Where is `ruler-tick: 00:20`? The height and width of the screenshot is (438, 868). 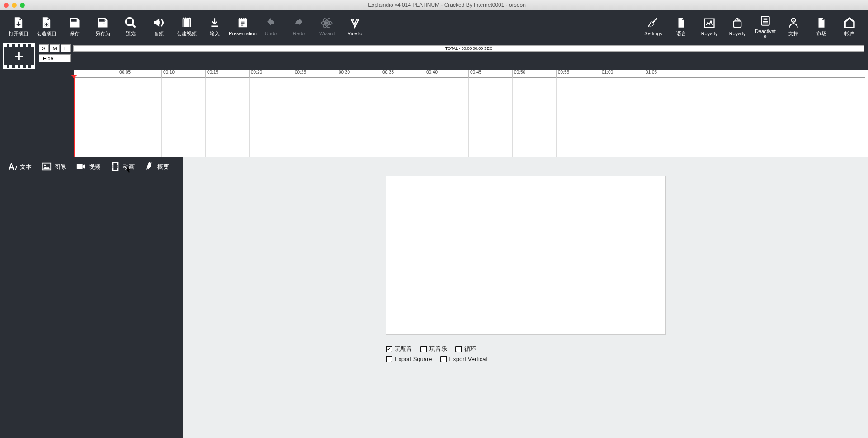
ruler-tick: 00:20 is located at coordinates (256, 74).